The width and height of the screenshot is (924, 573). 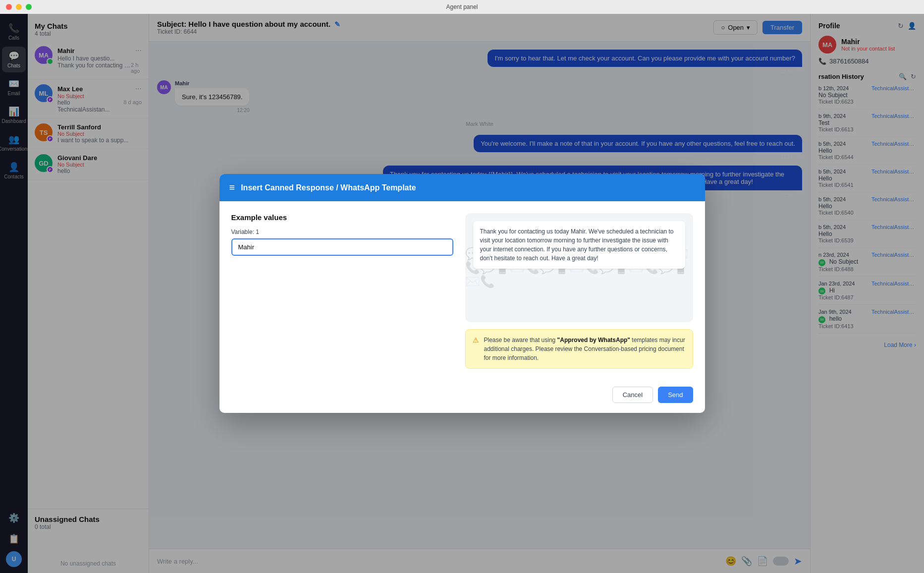 What do you see at coordinates (585, 349) in the screenshot?
I see `warning-text: Please be aware that using "Approved by …` at bounding box center [585, 349].